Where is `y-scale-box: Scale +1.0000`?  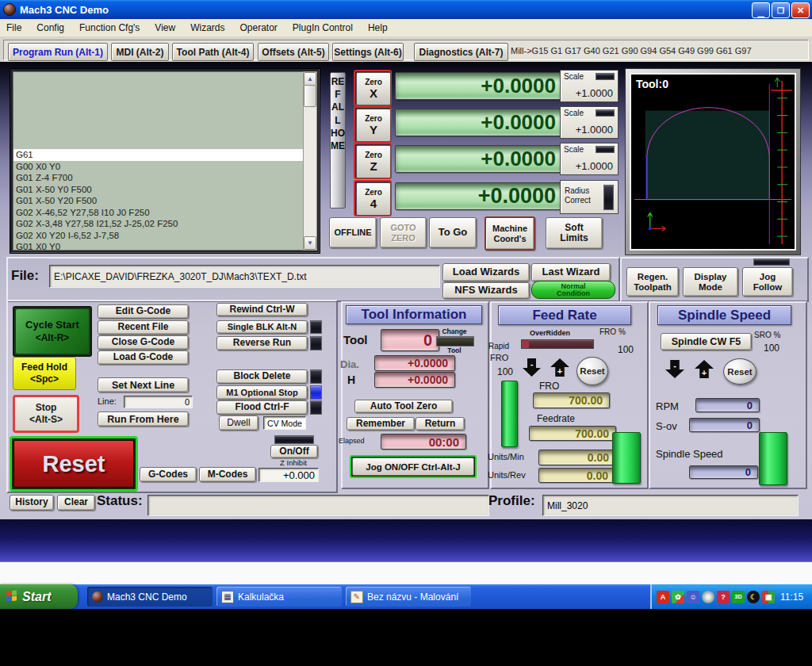 y-scale-box: Scale +1.0000 is located at coordinates (589, 122).